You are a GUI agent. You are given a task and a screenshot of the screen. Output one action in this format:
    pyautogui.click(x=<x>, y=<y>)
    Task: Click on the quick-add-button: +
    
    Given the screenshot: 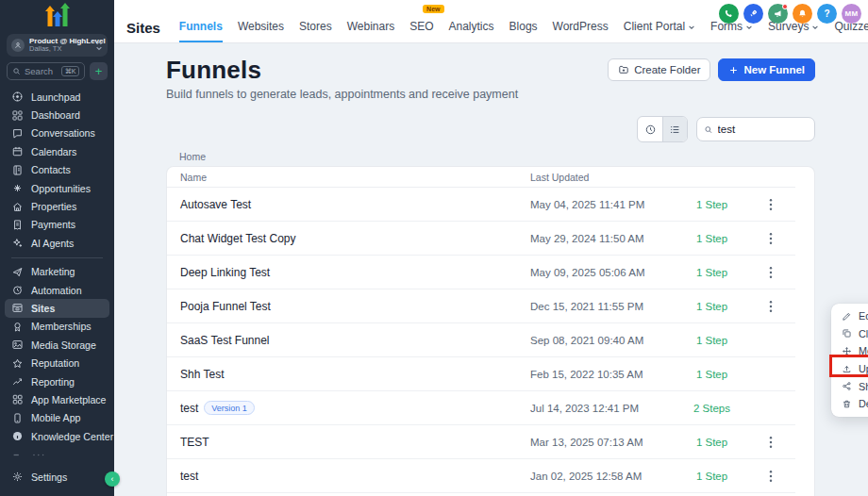 What is the action you would take?
    pyautogui.click(x=98, y=72)
    